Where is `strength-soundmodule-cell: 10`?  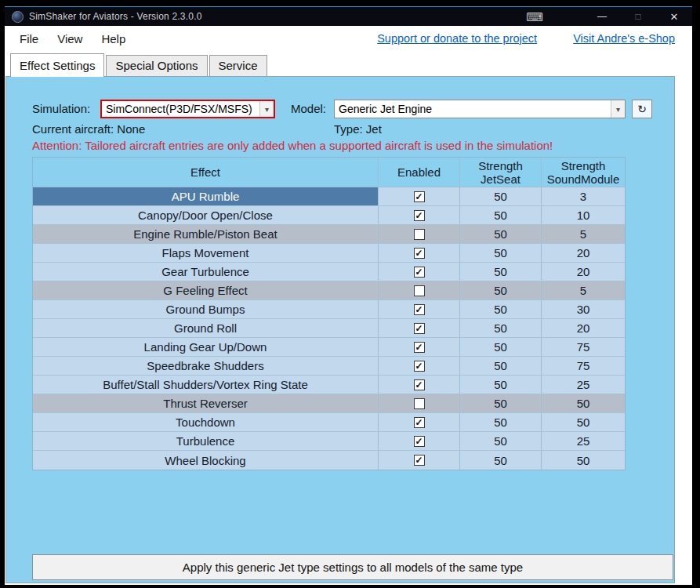 strength-soundmodule-cell: 10 is located at coordinates (583, 215).